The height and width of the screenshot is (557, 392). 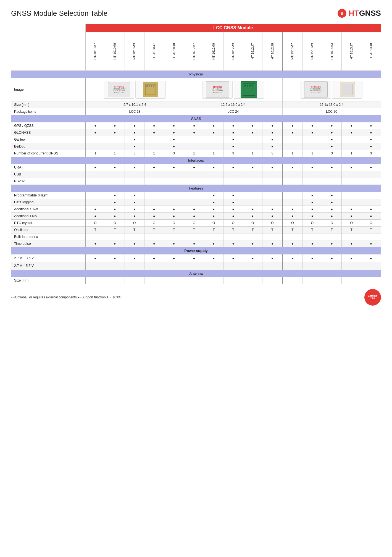 I want to click on lna-c13: ●, so click(x=332, y=216).